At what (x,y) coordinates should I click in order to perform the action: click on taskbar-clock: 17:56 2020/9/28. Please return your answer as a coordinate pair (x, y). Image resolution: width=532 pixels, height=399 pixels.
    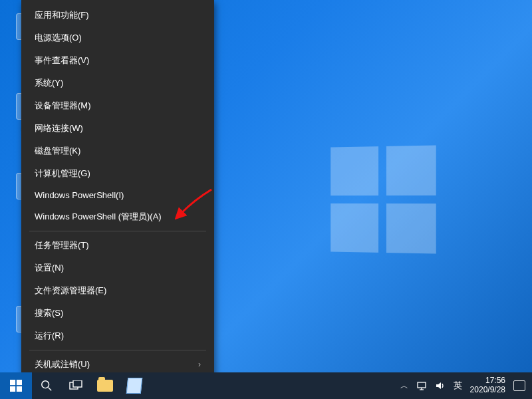
    Looking at the image, I should click on (488, 386).